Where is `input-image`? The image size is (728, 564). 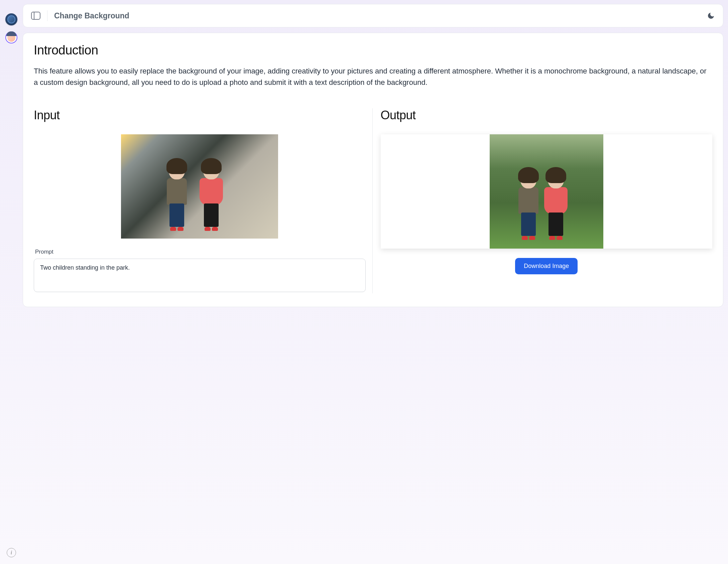
input-image is located at coordinates (200, 186).